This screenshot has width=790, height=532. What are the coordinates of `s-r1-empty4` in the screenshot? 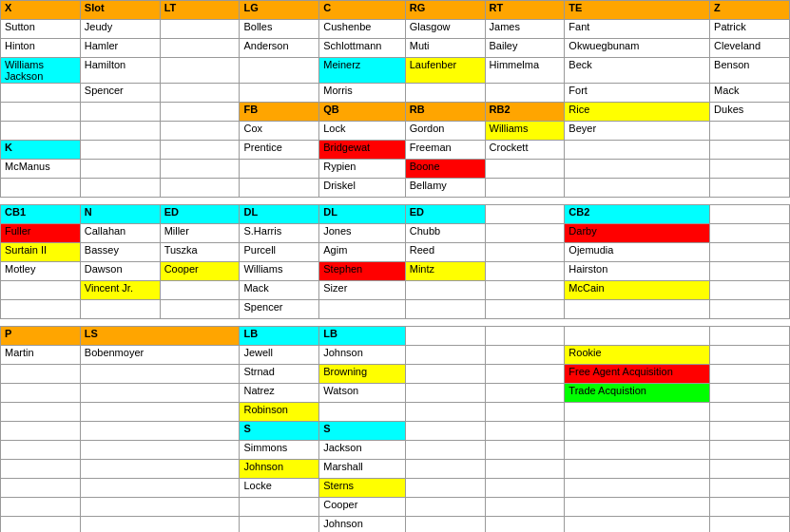 It's located at (525, 450).